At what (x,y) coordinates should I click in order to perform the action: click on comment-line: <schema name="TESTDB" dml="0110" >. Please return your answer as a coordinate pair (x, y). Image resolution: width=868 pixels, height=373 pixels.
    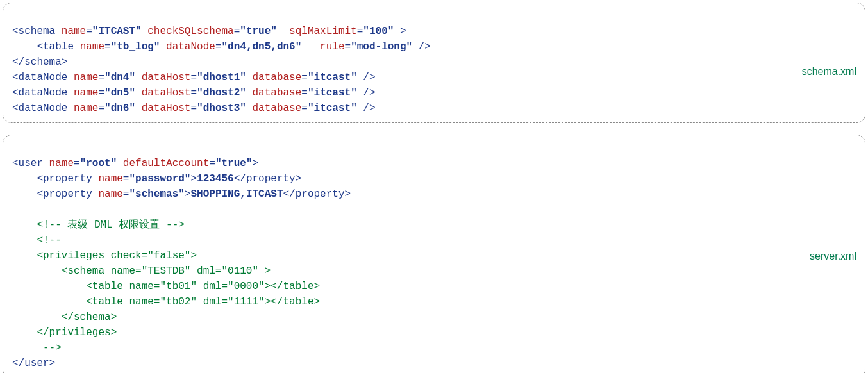
    Looking at the image, I should click on (141, 271).